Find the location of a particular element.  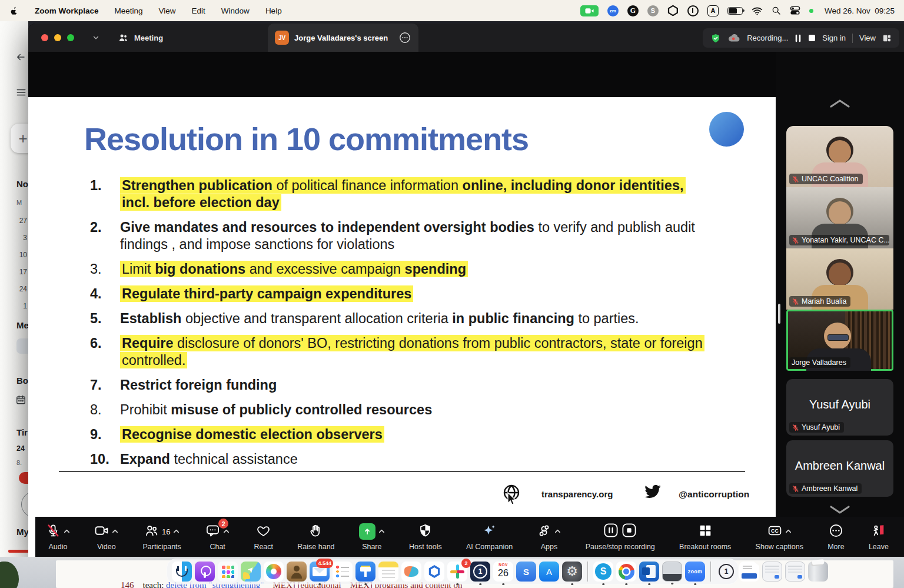

mini-calendar-date: 17 is located at coordinates (21, 272).